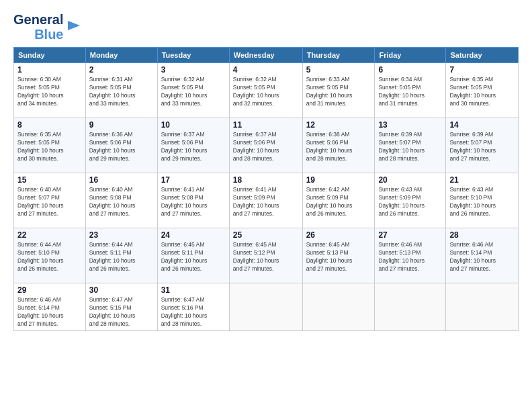 This screenshot has width=532, height=411. What do you see at coordinates (193, 91) in the screenshot?
I see `calendar-cell: 3Sunrise: 6:32 AMSunset: 5:05 PMDaylight…` at bounding box center [193, 91].